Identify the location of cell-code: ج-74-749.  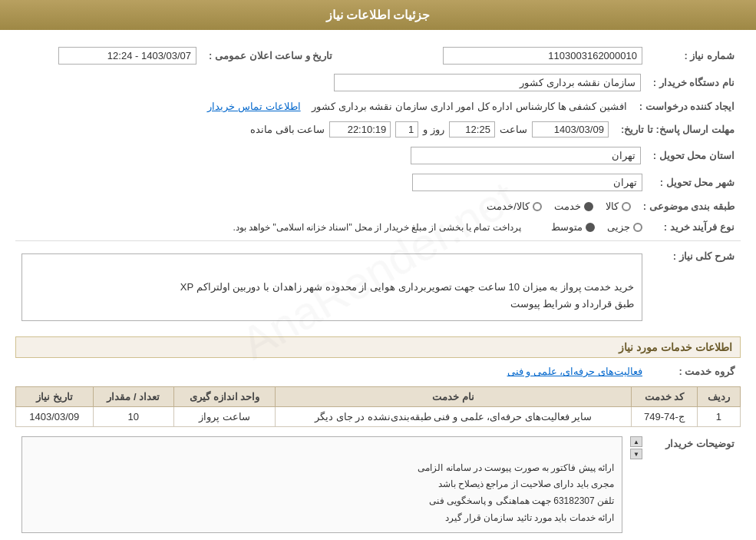
(665, 417).